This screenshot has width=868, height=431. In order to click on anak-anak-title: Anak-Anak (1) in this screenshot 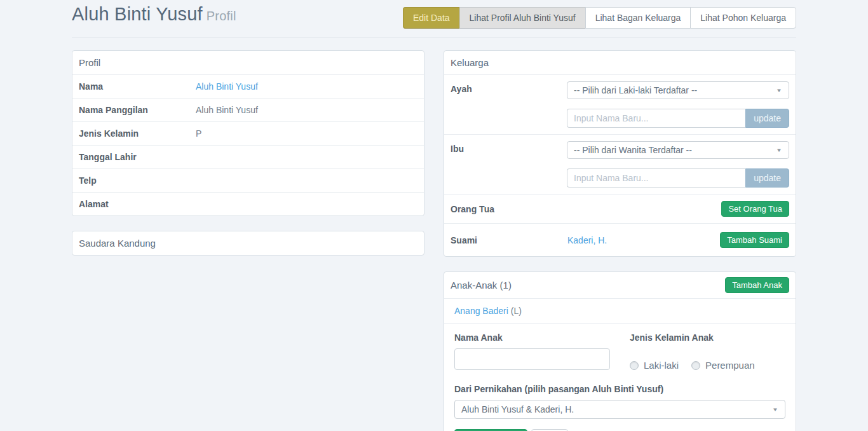, I will do `click(481, 285)`.